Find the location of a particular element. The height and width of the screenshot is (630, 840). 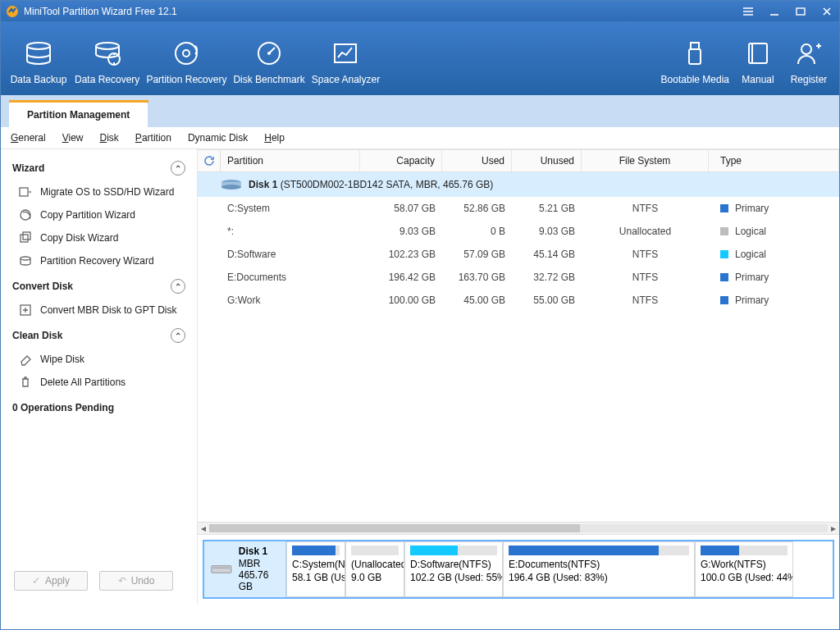

menu-bar: GeneralViewDiskPartitionDynamic DiskHelp is located at coordinates (420, 138).